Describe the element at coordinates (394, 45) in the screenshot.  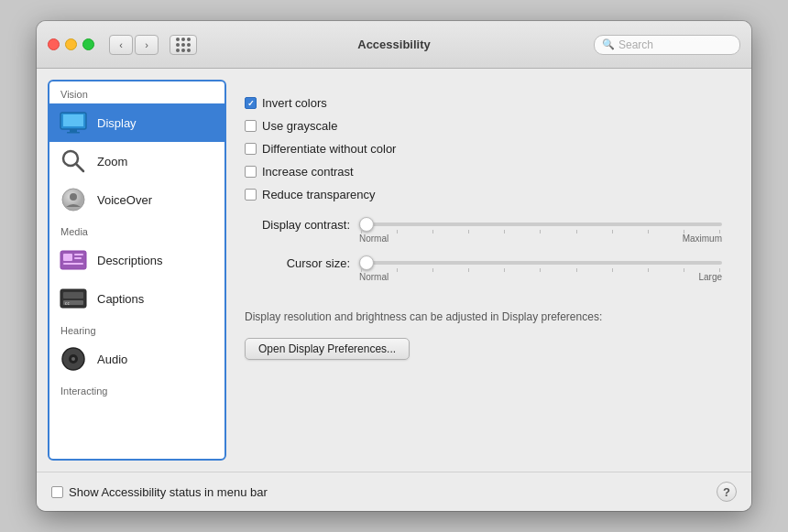
I see `titlebar: ‹ › Accessibility 🔍 Search` at that location.